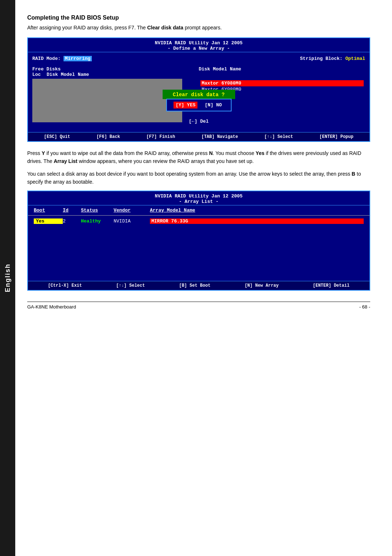 This screenshot has width=392, height=556. I want to click on page-footer-right: - 68 -, so click(365, 307).